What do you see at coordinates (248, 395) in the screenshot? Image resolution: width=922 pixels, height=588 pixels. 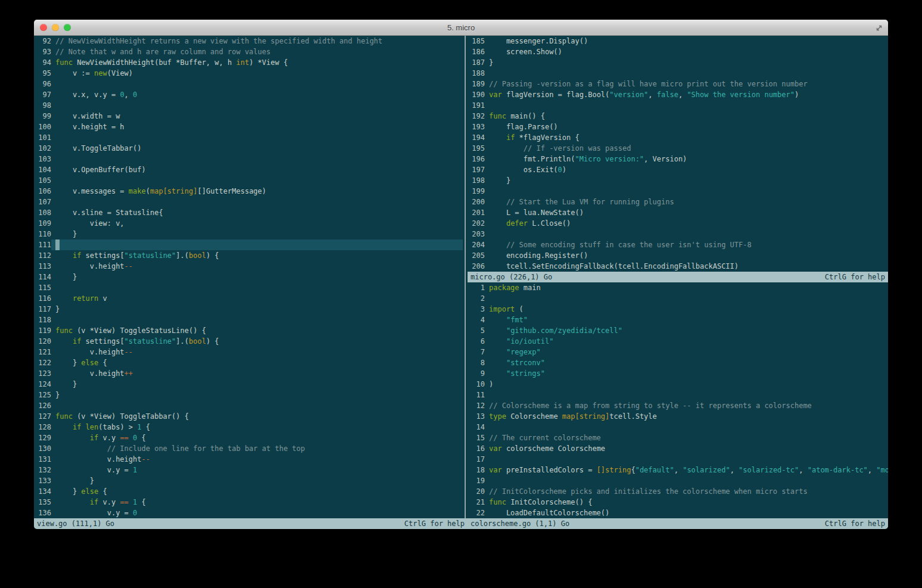 I see `code-line-125: 125}` at bounding box center [248, 395].